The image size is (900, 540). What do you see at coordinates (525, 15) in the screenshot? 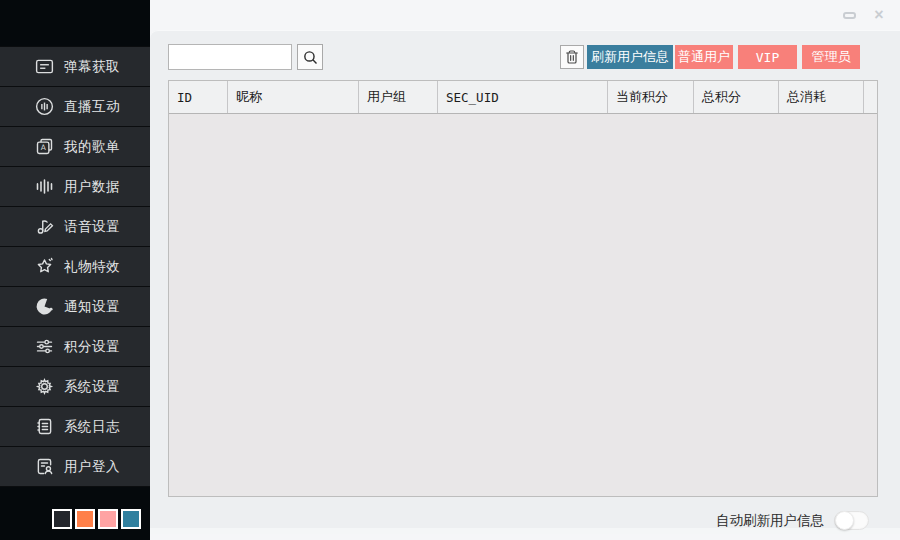
I see `titlebar: ×` at bounding box center [525, 15].